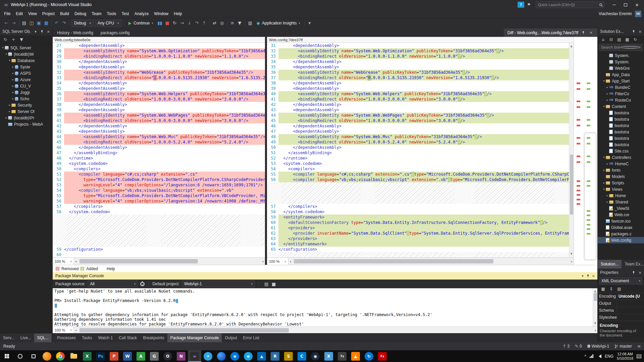  What do you see at coordinates (36, 32) in the screenshot?
I see `window-position-icon: ▾` at bounding box center [36, 32].